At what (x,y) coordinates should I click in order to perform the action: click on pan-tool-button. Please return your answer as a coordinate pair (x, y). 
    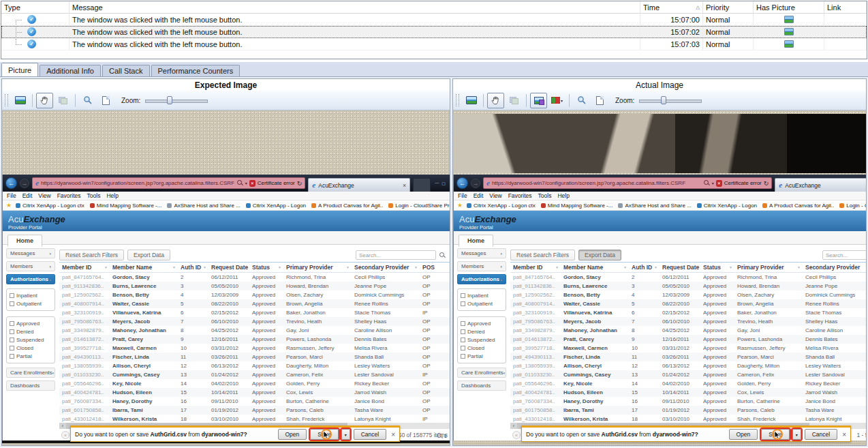
    Looking at the image, I should click on (45, 101).